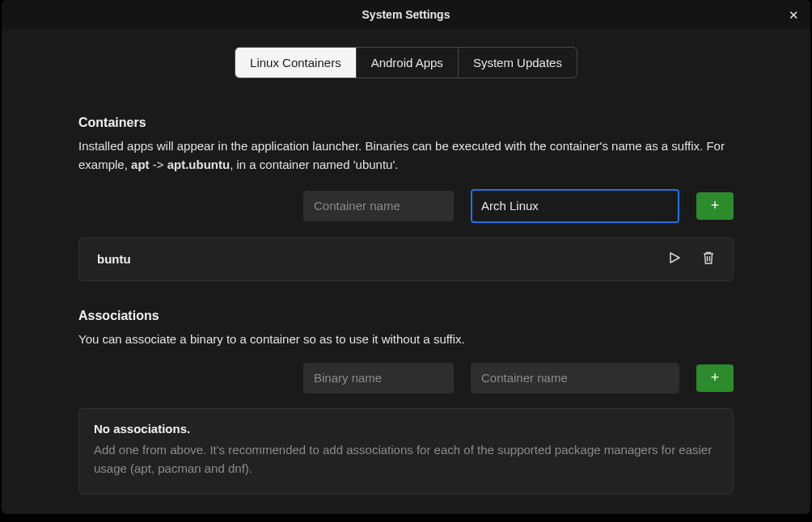  What do you see at coordinates (794, 15) in the screenshot?
I see `close-icon: ✕` at bounding box center [794, 15].